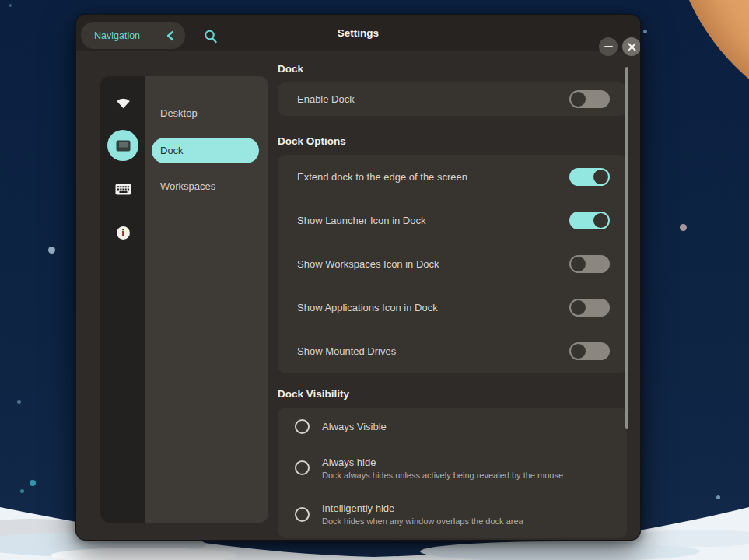 This screenshot has height=560, width=749. Describe the element at coordinates (170, 36) in the screenshot. I see `chevron-left-icon` at that location.